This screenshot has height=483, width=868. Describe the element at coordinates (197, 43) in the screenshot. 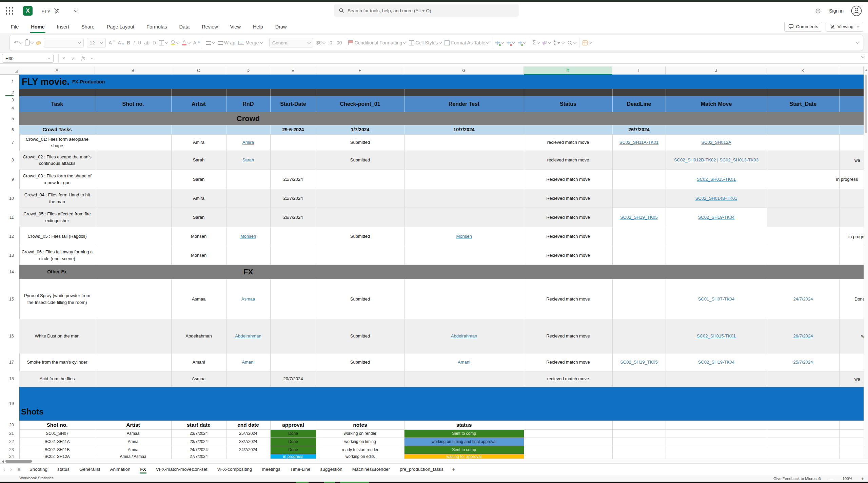

I see `font-settings-button: Aa` at that location.